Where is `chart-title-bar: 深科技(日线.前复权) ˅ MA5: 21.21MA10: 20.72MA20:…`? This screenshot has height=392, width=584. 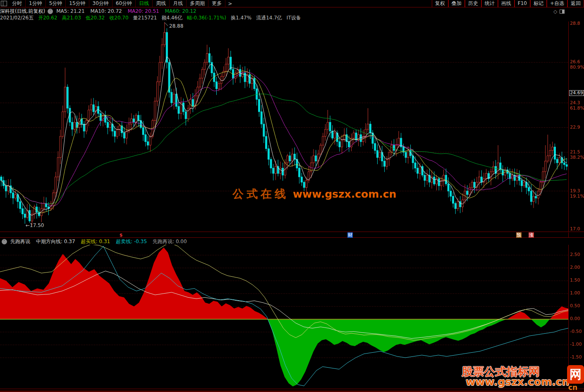 chart-title-bar: 深科技(日线.前复权) ˅ MA5: 21.21MA10: 20.72MA20:… is located at coordinates (284, 11).